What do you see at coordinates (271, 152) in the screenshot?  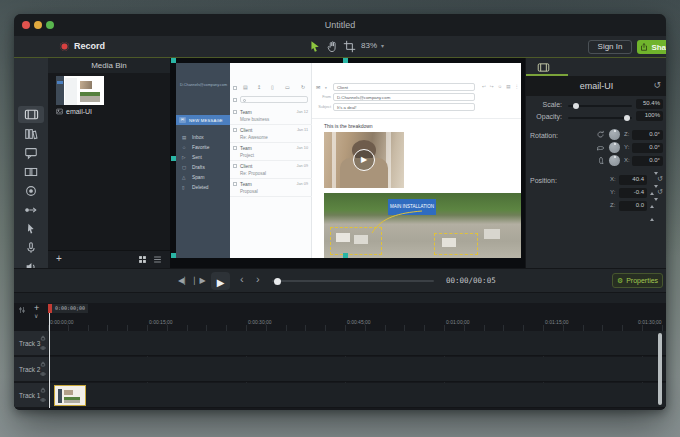 I see `email-list-item: TeamJan 10Project` at bounding box center [271, 152].